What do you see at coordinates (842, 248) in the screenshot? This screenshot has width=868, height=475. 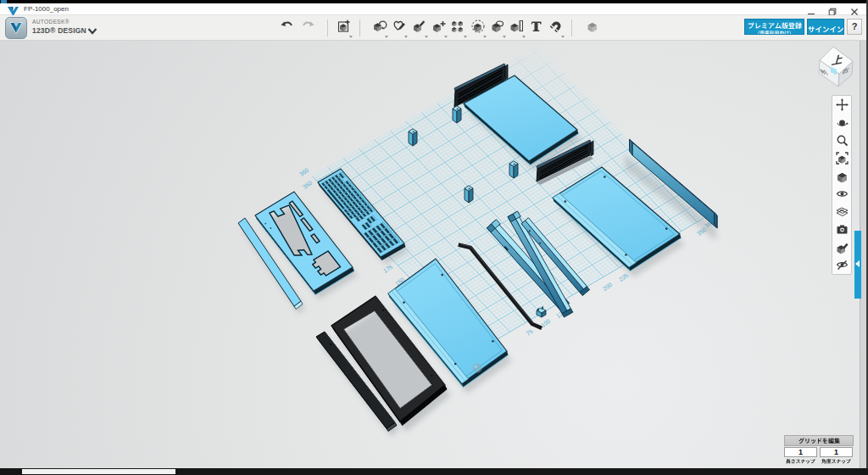 I see `view-material-button` at bounding box center [842, 248].